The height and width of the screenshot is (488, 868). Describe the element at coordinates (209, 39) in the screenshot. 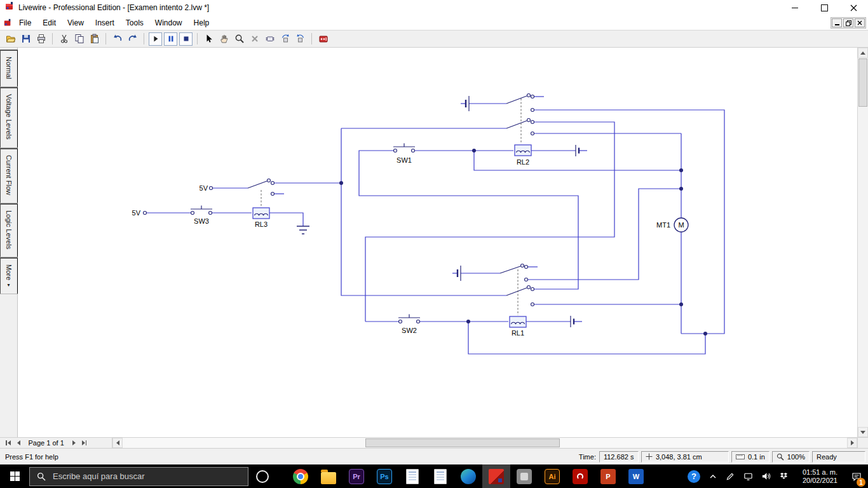

I see `select-cursor-icon` at that location.